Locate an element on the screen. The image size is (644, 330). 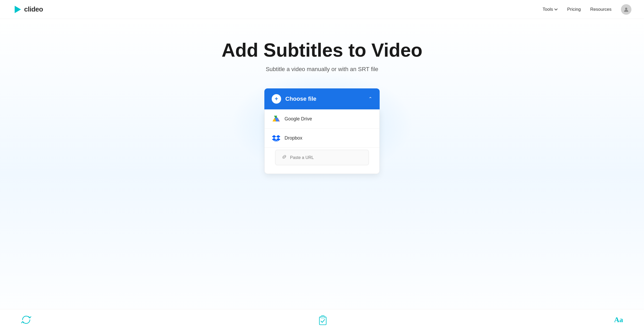
page-title: Add Subtitles to Video is located at coordinates (322, 50).